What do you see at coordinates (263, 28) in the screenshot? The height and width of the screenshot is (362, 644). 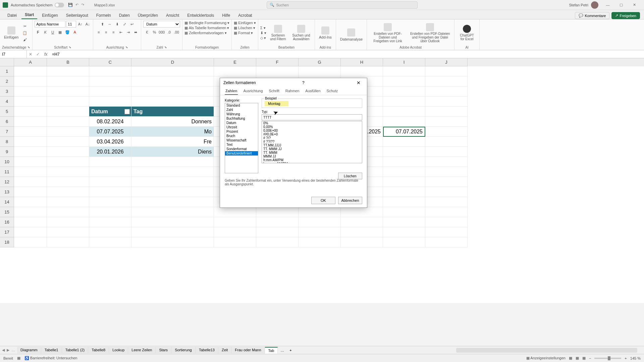 I see `autosum-icon: Σ ▾` at bounding box center [263, 28].